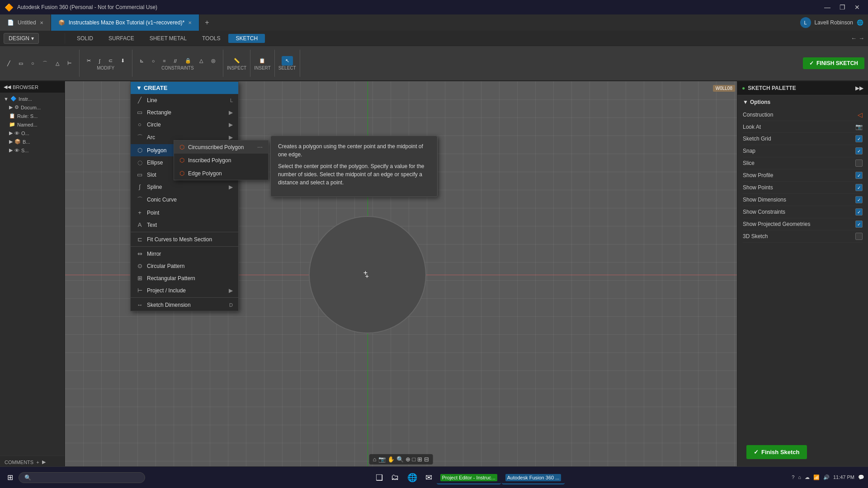 The width and height of the screenshot is (868, 488). I want to click on submenu-inscribed: ⬡ Inscribed Polygon, so click(221, 160).